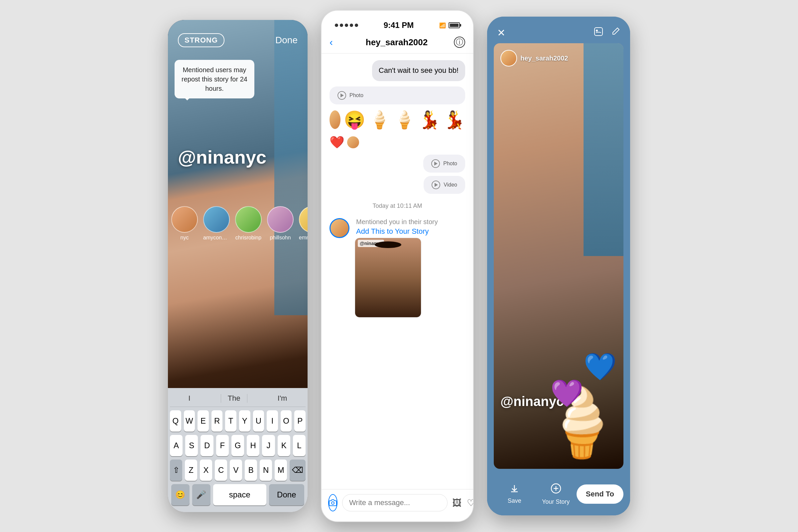  I want to click on sticker-heart-blue: 💙, so click(600, 367).